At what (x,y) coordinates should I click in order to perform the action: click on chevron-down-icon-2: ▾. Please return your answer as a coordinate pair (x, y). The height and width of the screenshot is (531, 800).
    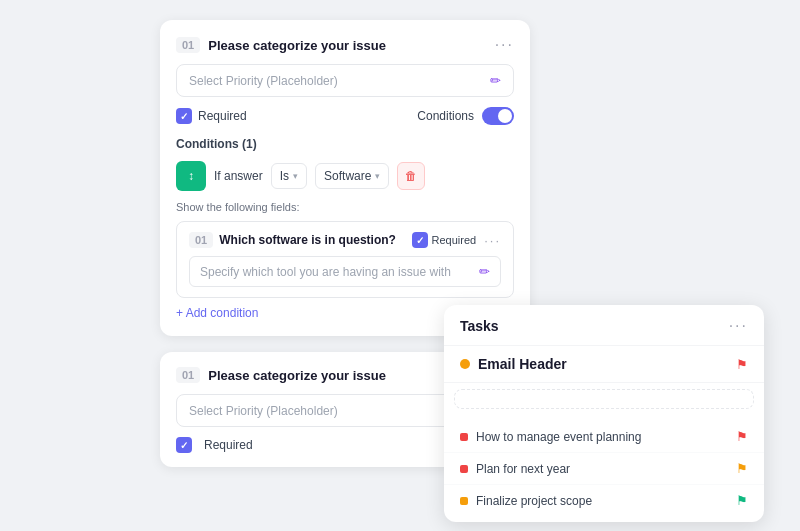
    Looking at the image, I should click on (378, 176).